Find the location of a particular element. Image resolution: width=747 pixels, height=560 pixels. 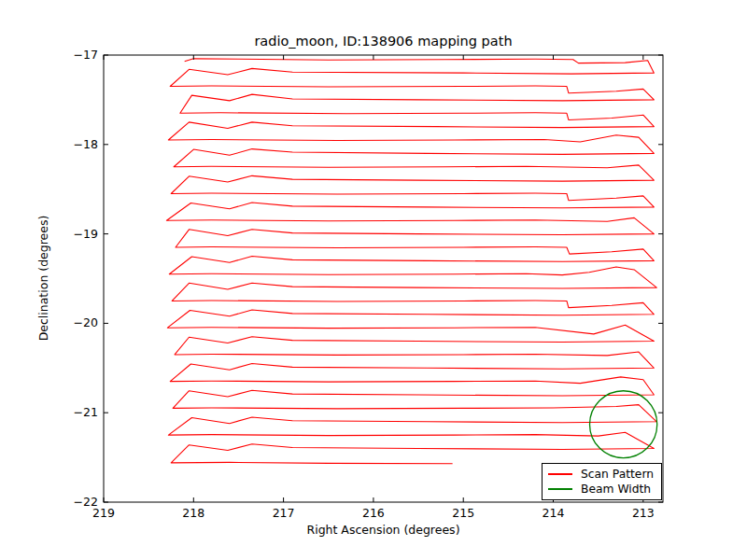

legend-item-scan-pattern: Scan Pattern is located at coordinates (601, 474).